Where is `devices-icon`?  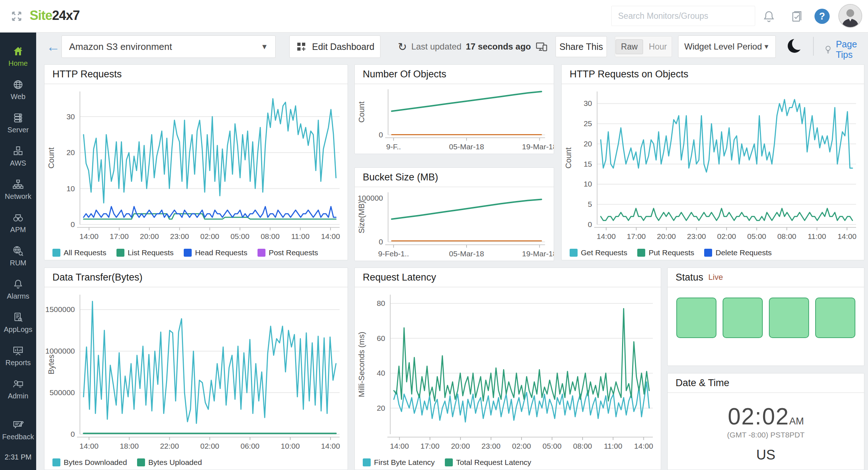
devices-icon is located at coordinates (542, 47).